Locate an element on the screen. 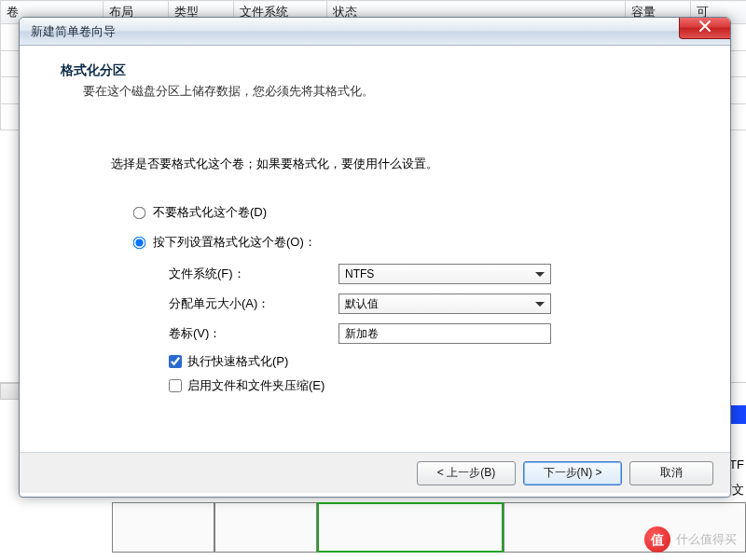 This screenshot has width=746, height=560. radio-format: 按下列设置格式化这个卷(O)： is located at coordinates (418, 242).